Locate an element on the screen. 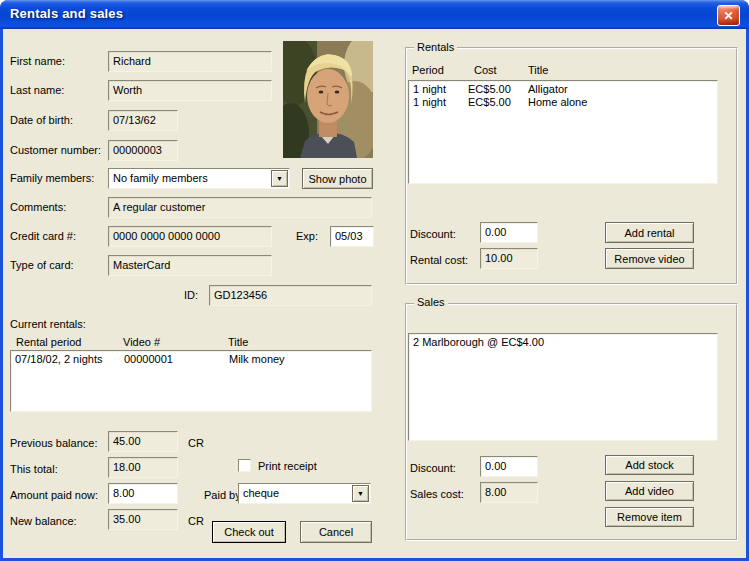  previous-balance-label: Previous balance: is located at coordinates (54, 443).